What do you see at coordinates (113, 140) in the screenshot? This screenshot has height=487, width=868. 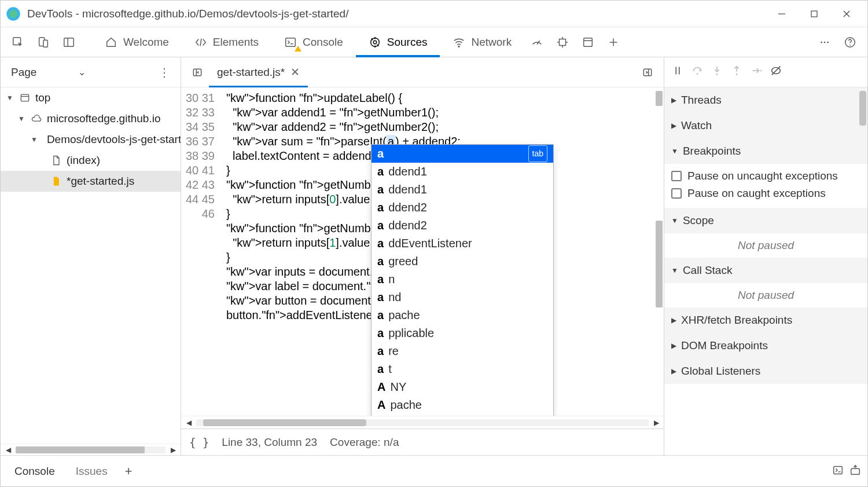 I see `tree-label: Demos/devtools-js-get-started` at bounding box center [113, 140].